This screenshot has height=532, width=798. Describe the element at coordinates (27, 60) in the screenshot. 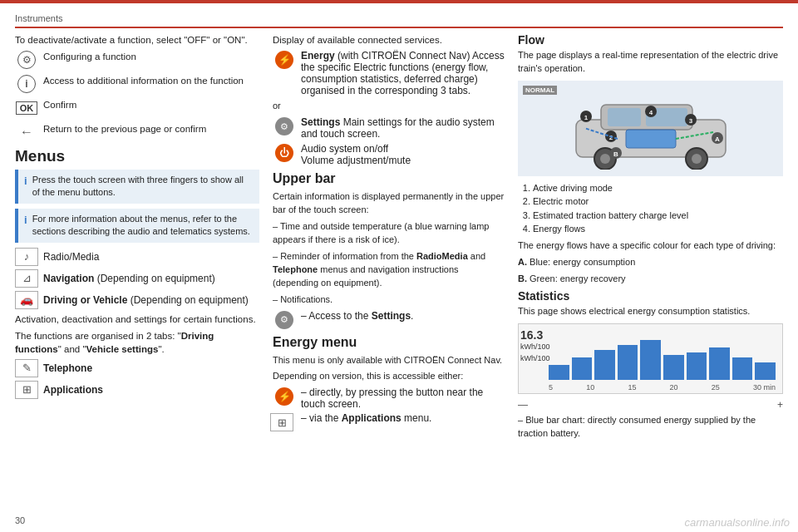

I see `gear-icon-box: ⚙` at that location.